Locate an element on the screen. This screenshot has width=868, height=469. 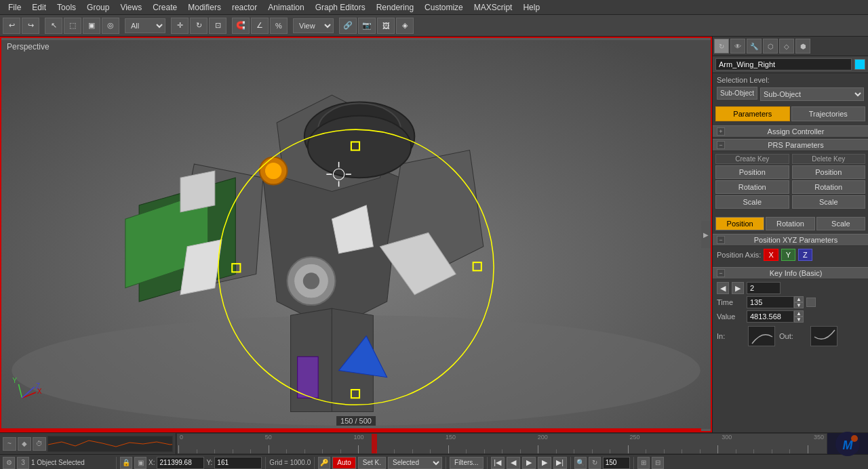
filter-dropdown: All is located at coordinates (145, 26).